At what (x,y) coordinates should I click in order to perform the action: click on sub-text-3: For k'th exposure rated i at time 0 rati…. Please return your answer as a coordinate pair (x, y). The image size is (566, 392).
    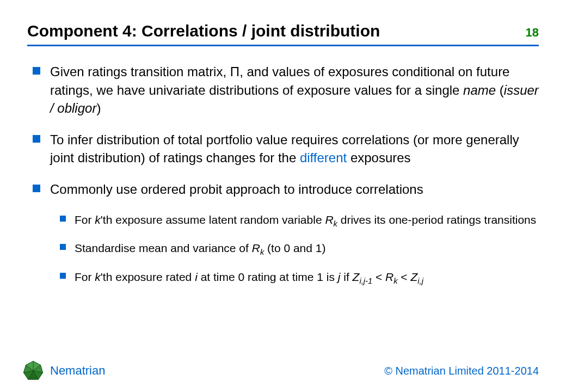
    Looking at the image, I should click on (249, 278).